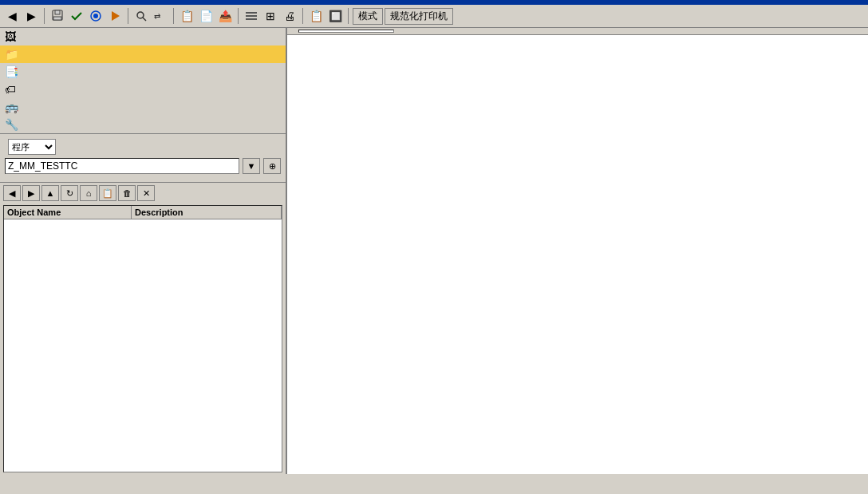 This screenshot has height=494, width=868. What do you see at coordinates (174, 16) in the screenshot?
I see `sep3` at bounding box center [174, 16].